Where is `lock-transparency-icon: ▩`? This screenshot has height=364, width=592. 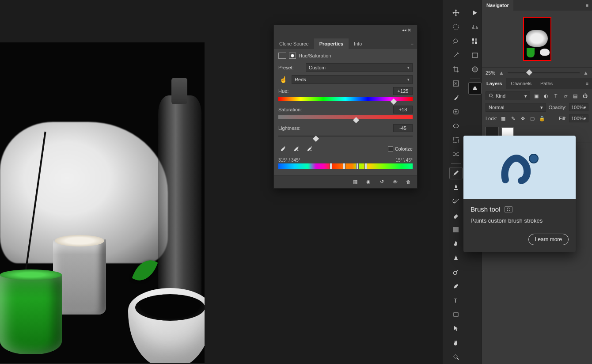 lock-transparency-icon: ▩ is located at coordinates (503, 118).